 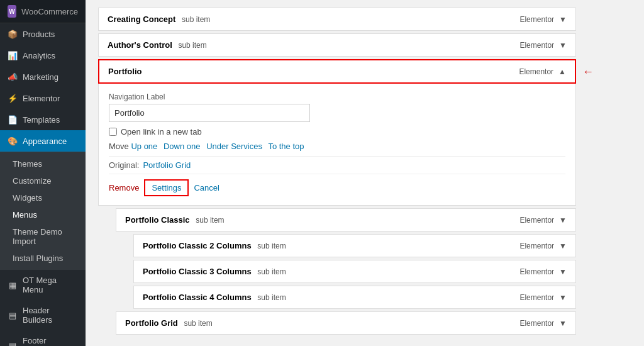 I want to click on sidebar-sub-theme-demo-import: Theme Demo Import, so click(x=43, y=237).